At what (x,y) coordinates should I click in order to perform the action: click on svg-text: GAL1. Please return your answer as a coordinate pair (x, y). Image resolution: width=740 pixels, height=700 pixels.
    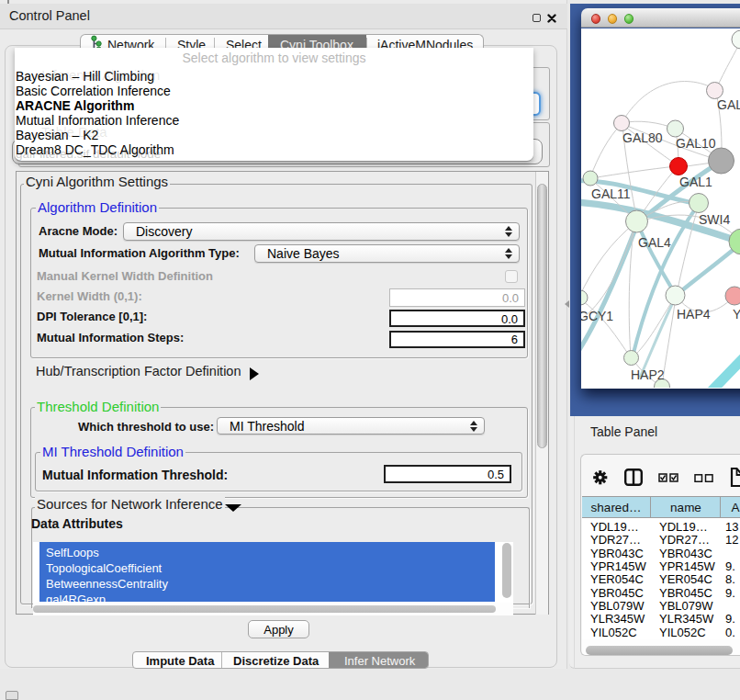
    Looking at the image, I should click on (696, 182).